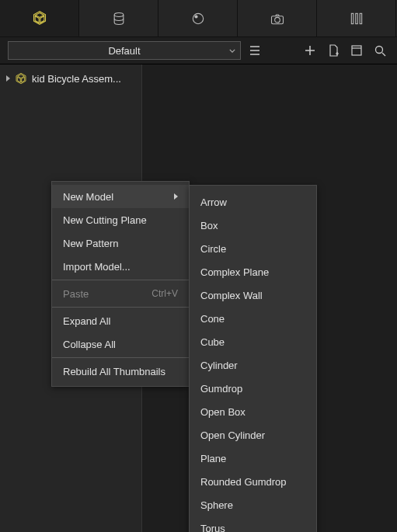 The width and height of the screenshot is (397, 532). What do you see at coordinates (357, 19) in the screenshot?
I see `tab-libraries` at bounding box center [357, 19].